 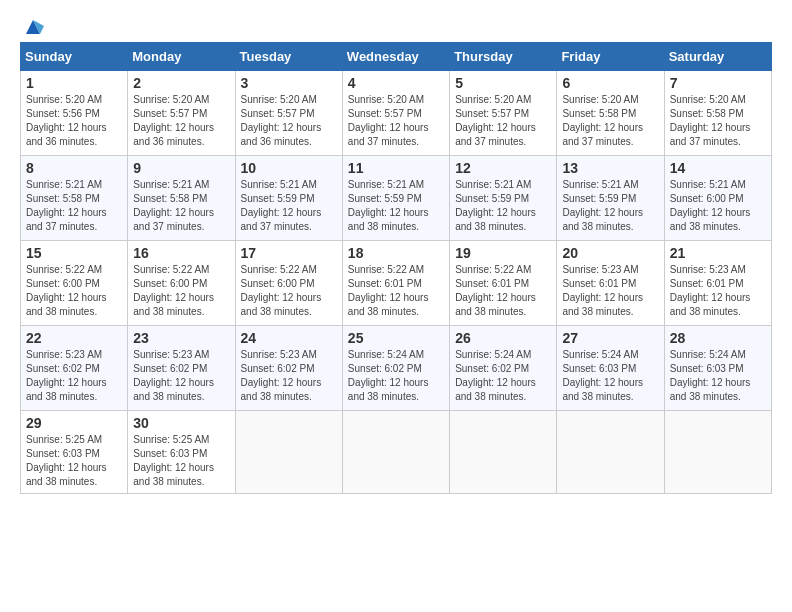 I want to click on calendar-week-row: 29Sunrise: 5:25 AM Sunset: 6:03 PM Dayli…, so click(x=396, y=452).